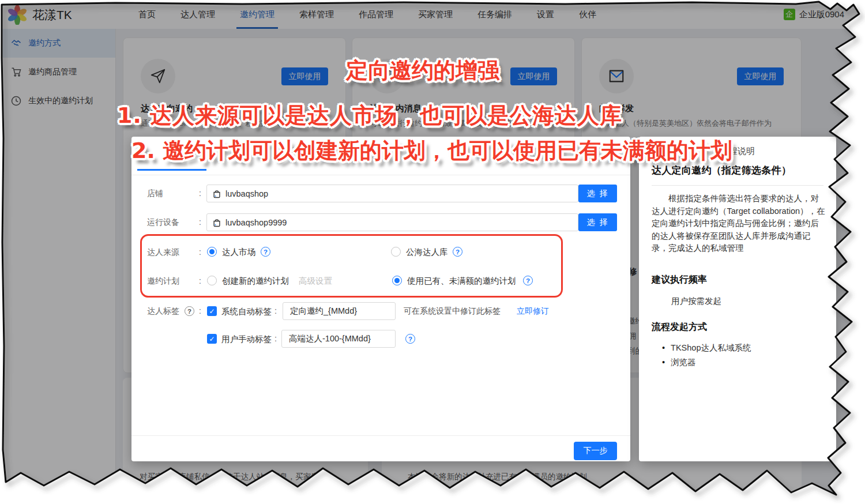  Describe the element at coordinates (155, 194) in the screenshot. I see `shop-label: 店铺` at that location.